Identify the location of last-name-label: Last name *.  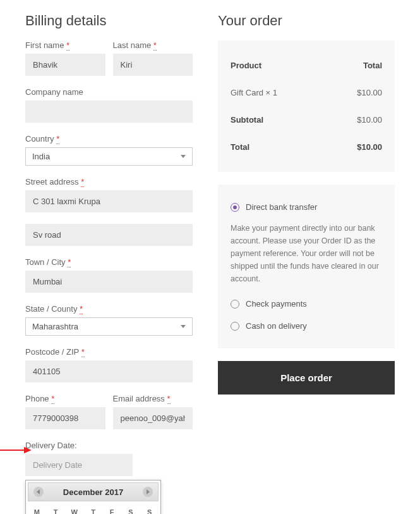
(153, 46).